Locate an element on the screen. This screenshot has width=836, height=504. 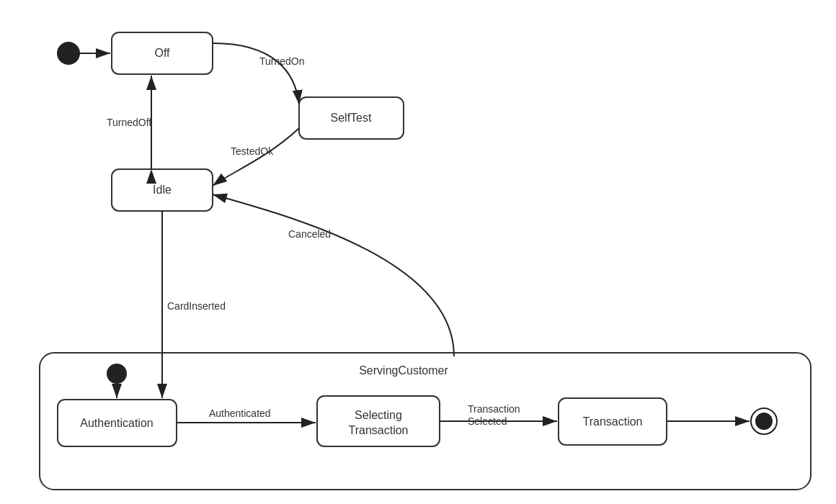
final-state-inner is located at coordinates (764, 421).